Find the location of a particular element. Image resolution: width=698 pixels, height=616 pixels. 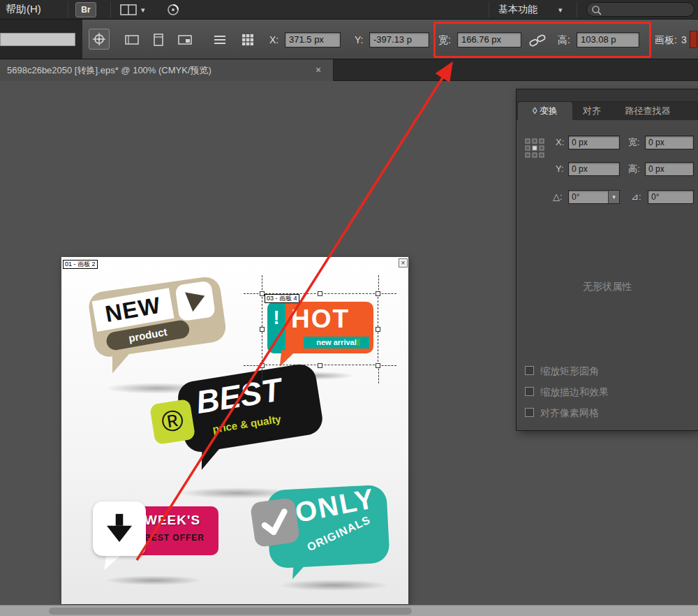

artboard-count-label: 画板: is located at coordinates (666, 40).